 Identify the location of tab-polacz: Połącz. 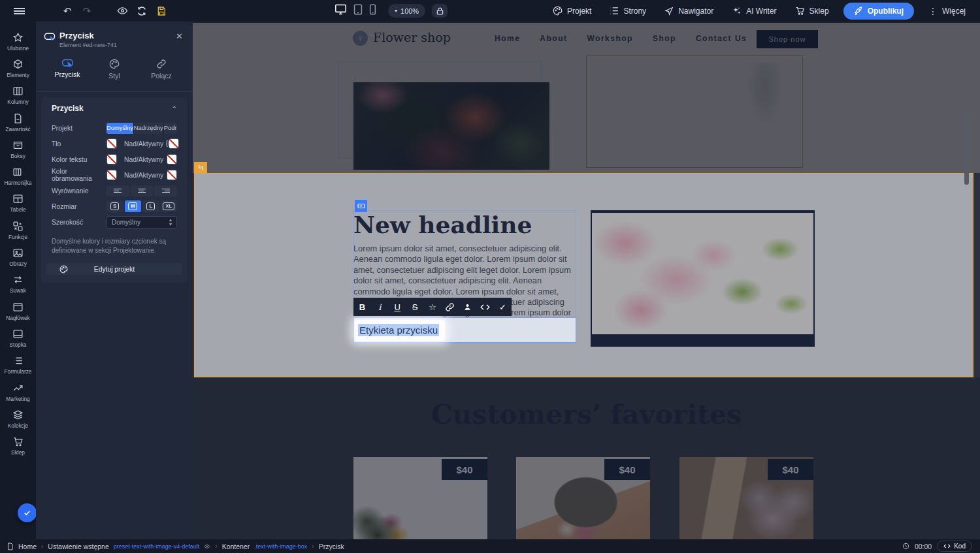
(161, 71).